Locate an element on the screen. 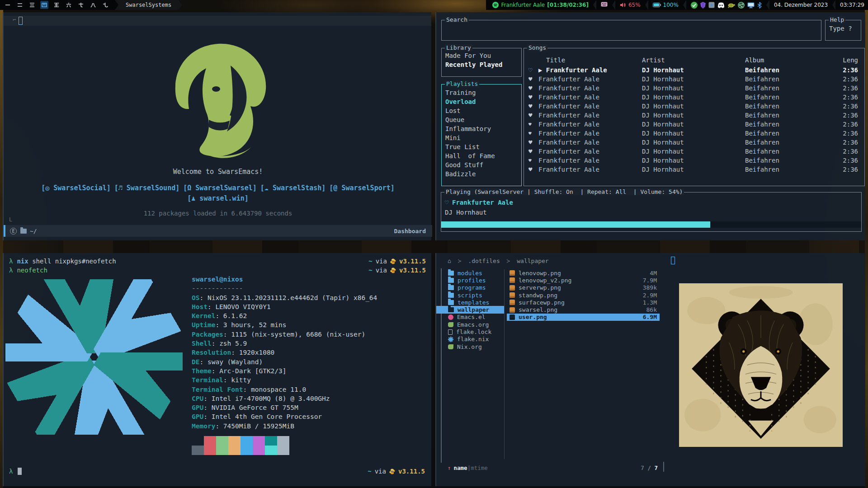 Image resolution: width=868 pixels, height=488 pixels. file-item: swarsel.png 86k is located at coordinates (583, 310).